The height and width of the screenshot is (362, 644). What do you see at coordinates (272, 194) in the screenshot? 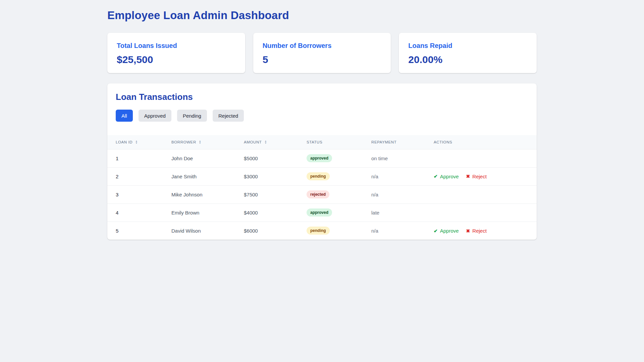
I see `cell-amount: $7500` at bounding box center [272, 194].